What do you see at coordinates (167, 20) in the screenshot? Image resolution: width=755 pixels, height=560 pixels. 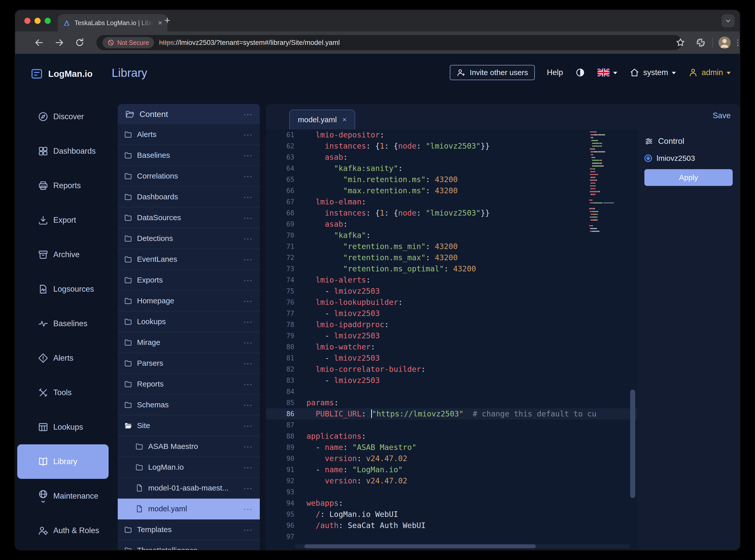 I see `new-tab-button: +` at bounding box center [167, 20].